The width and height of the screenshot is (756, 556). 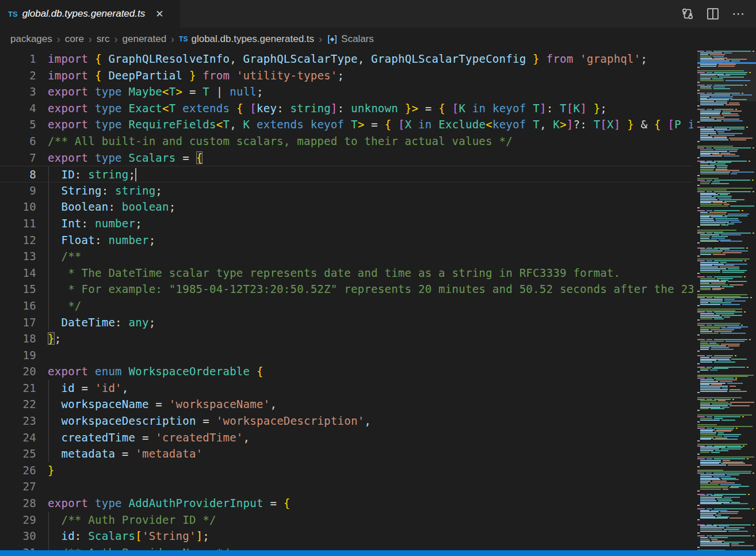 What do you see at coordinates (253, 39) in the screenshot?
I see `breadcrumb-file-label: global.db.types.generated.ts` at bounding box center [253, 39].